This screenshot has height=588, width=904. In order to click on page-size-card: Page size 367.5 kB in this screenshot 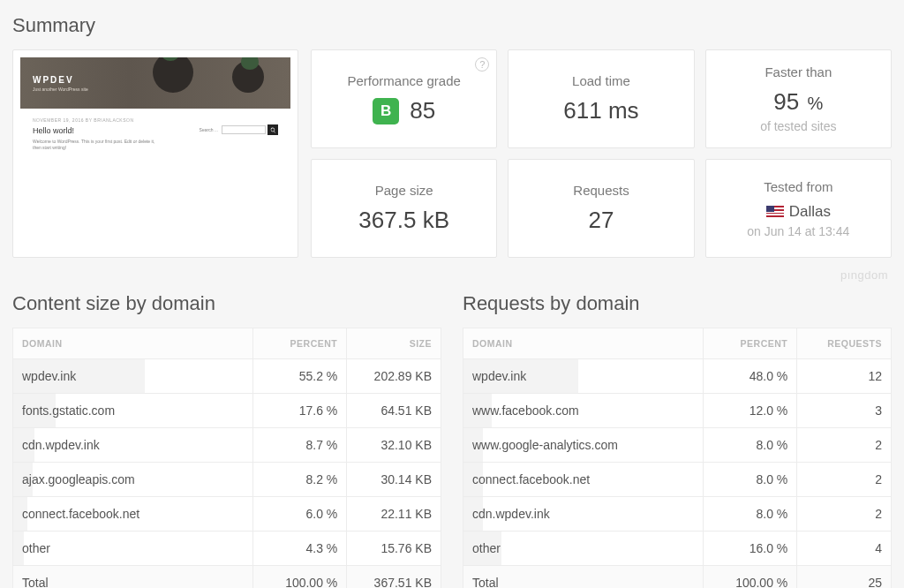, I will do `click(404, 208)`.